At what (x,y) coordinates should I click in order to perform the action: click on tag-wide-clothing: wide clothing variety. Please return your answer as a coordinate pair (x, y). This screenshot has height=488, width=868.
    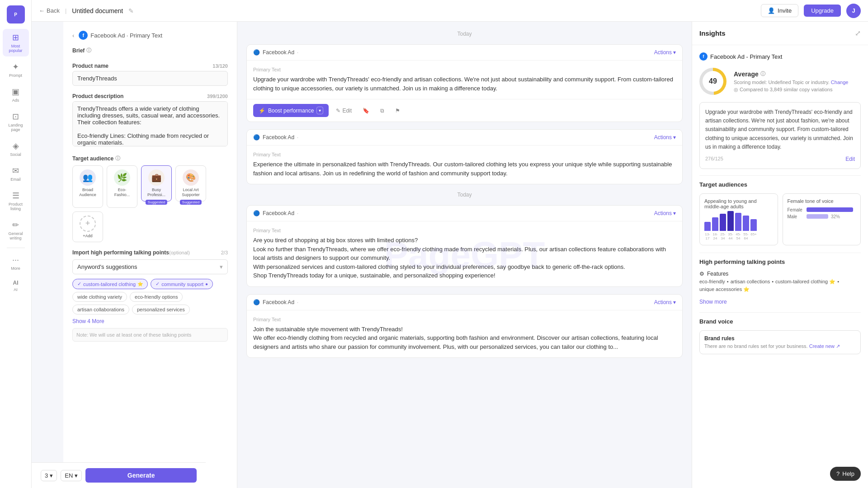
    Looking at the image, I should click on (99, 297).